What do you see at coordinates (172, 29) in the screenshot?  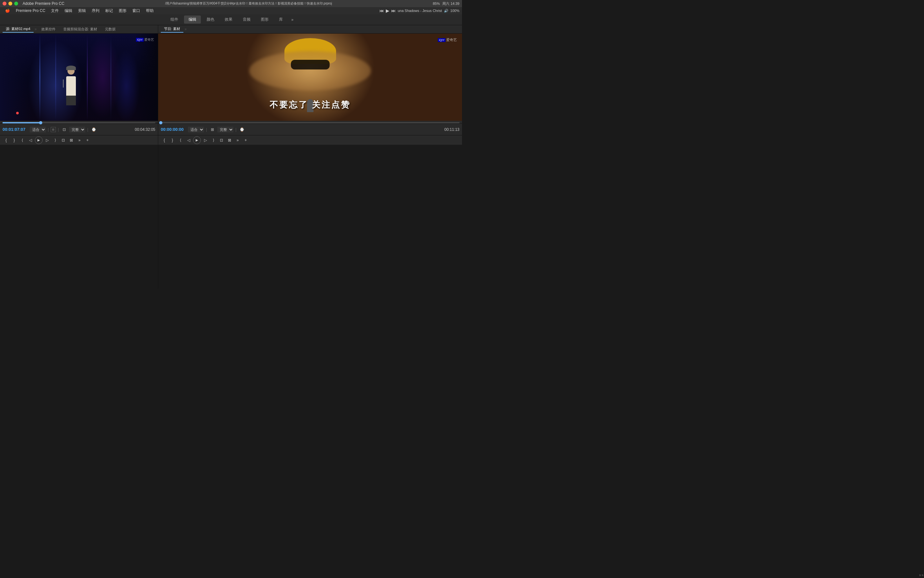 I see `program-tab: 节目: 素材` at bounding box center [172, 29].